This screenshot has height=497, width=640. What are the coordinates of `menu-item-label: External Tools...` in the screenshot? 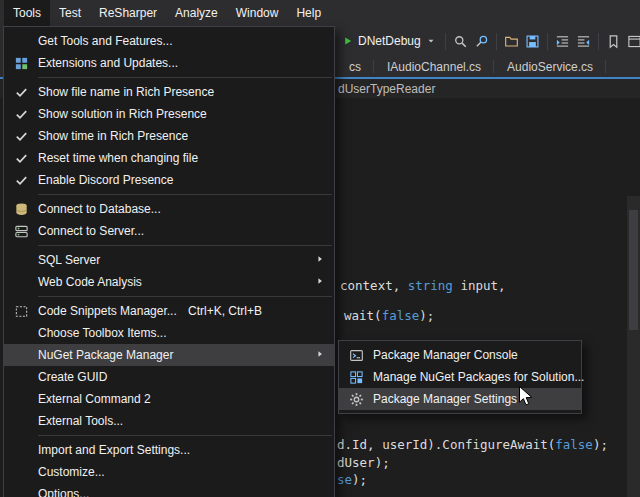 It's located at (80, 421).